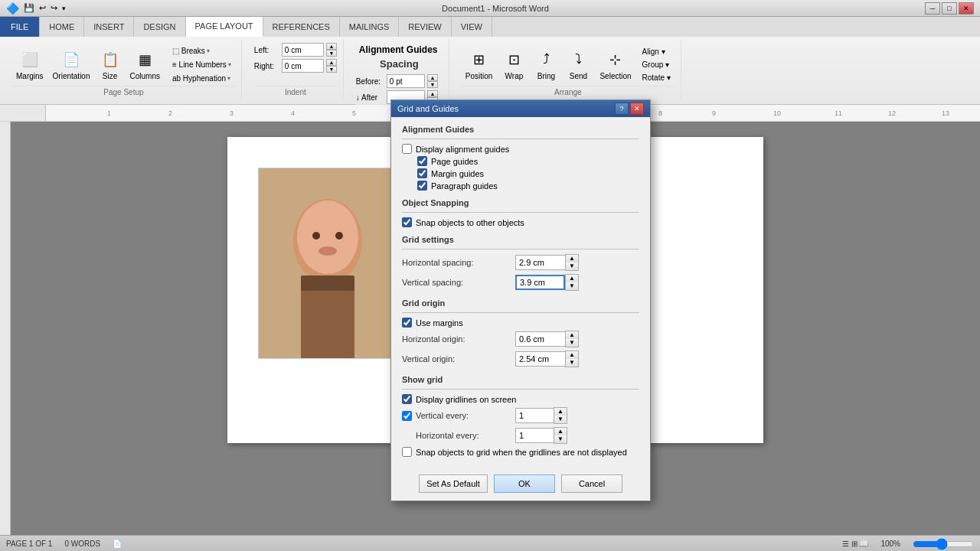 The width and height of the screenshot is (980, 551). I want to click on vertical-every-up: ▲, so click(560, 412).